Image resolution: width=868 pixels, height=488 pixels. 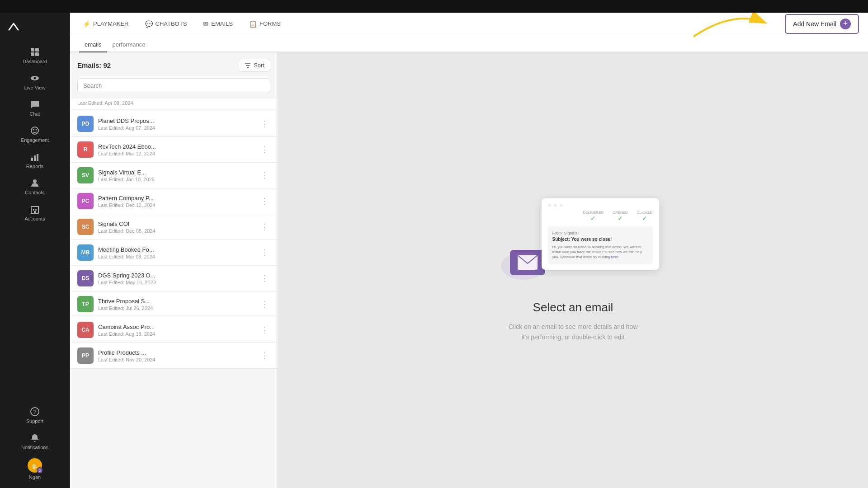 I want to click on user-name: Ngan, so click(x=35, y=477).